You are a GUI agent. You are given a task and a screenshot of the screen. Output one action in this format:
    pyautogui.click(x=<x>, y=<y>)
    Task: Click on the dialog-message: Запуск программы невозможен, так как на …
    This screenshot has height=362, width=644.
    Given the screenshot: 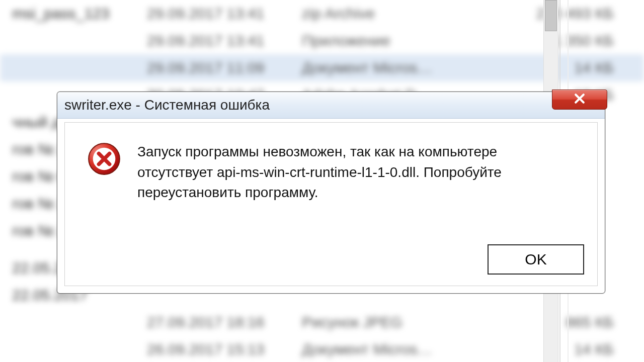 What is the action you would take?
    pyautogui.click(x=349, y=172)
    